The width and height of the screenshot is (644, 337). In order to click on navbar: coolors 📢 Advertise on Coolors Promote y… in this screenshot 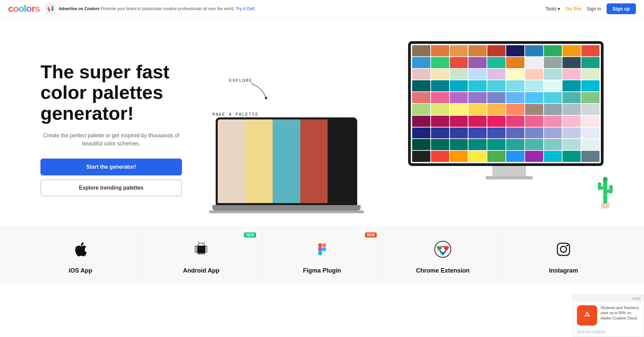, I will do `click(322, 9)`.